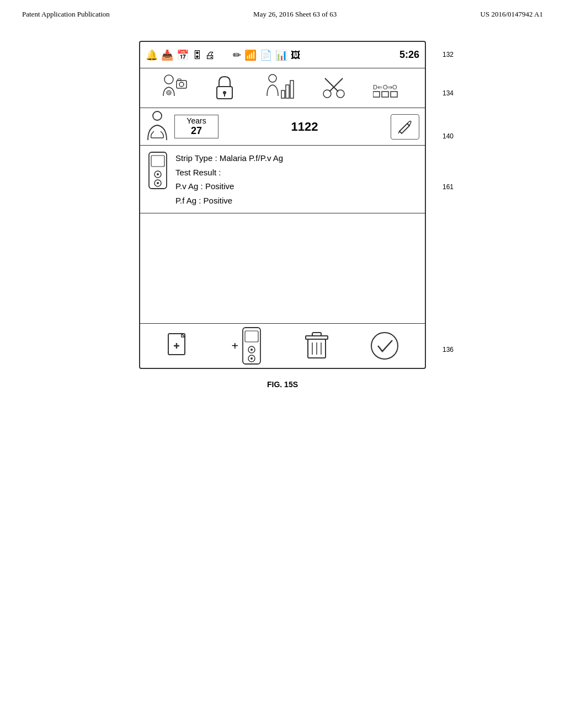 This screenshot has width=565, height=728. I want to click on person-camera-icon, so click(173, 88).